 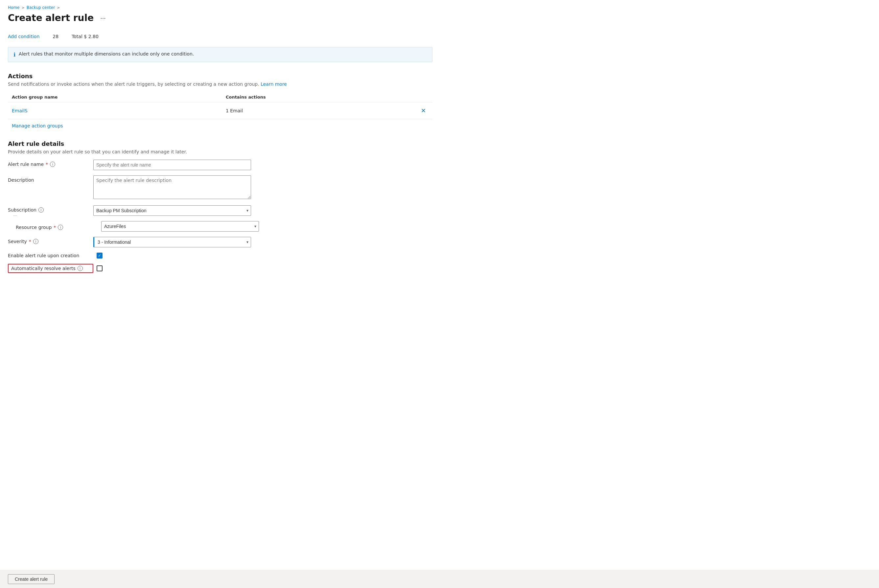 What do you see at coordinates (59, 8) in the screenshot?
I see `breadcrumb-sep2: >` at bounding box center [59, 8].